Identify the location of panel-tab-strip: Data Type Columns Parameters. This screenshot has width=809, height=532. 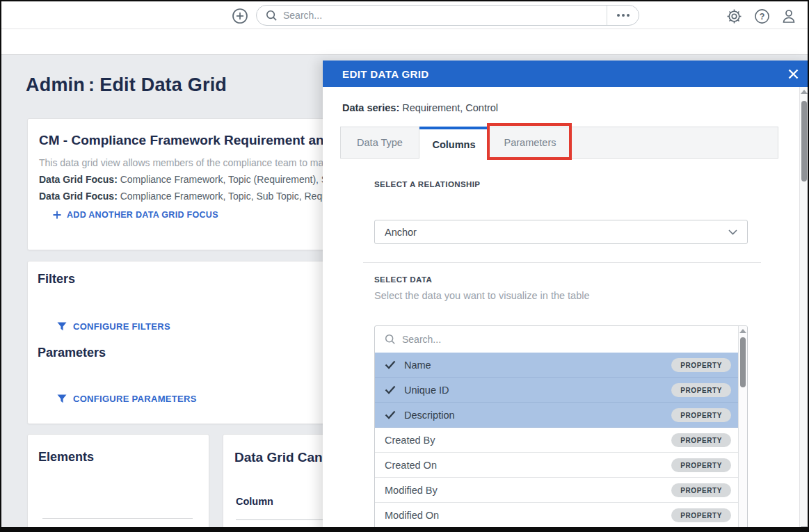
(559, 143).